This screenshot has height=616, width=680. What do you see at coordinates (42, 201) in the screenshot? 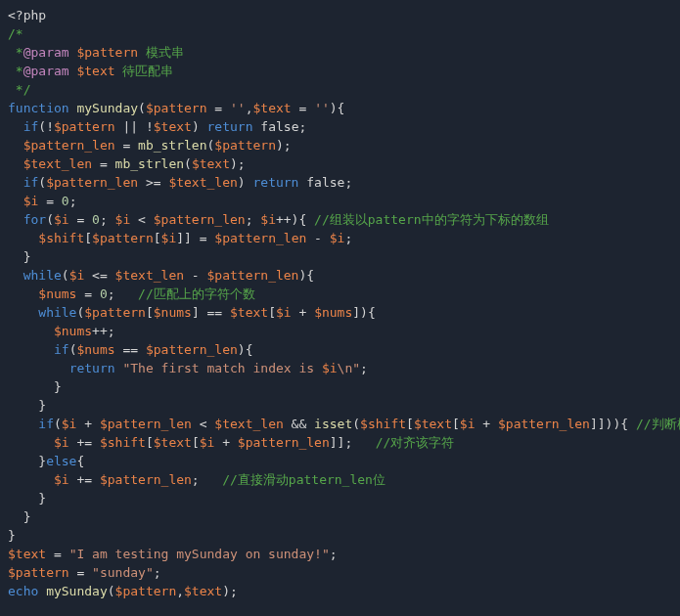
I see `code-line: $i = 0;` at bounding box center [42, 201].